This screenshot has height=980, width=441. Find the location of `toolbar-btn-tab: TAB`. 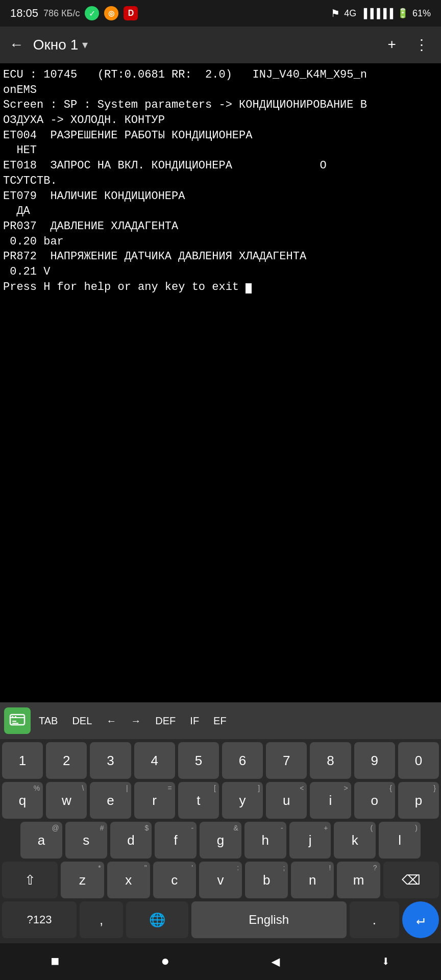

toolbar-btn-tab: TAB is located at coordinates (48, 721).